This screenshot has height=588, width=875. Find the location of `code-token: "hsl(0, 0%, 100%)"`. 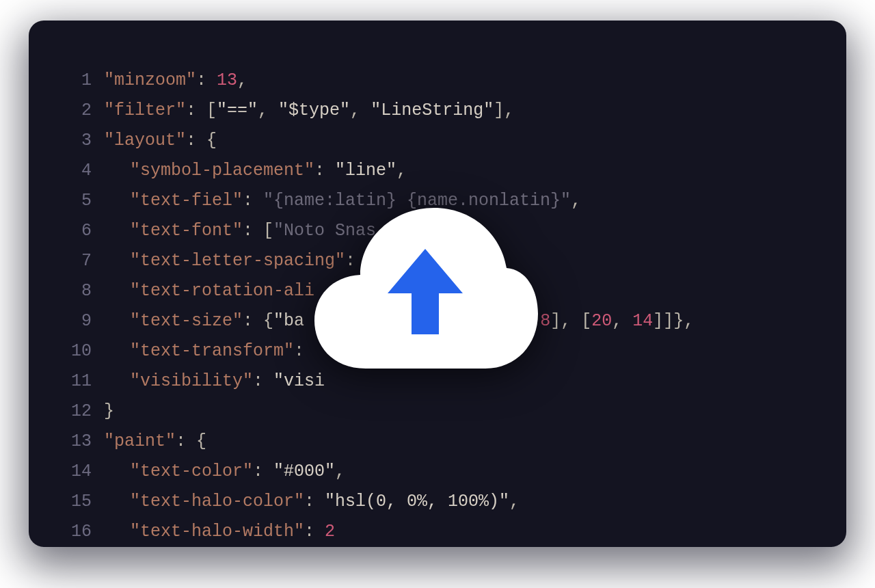

code-token: "hsl(0, 0%, 100%)" is located at coordinates (417, 502).